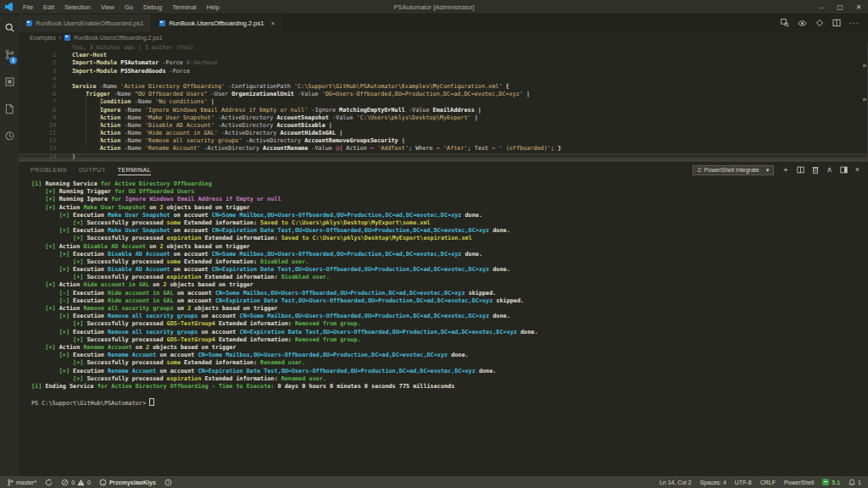 The width and height of the screenshot is (868, 488). Describe the element at coordinates (829, 169) in the screenshot. I see `maximize-panel-icon: ∧` at that location.